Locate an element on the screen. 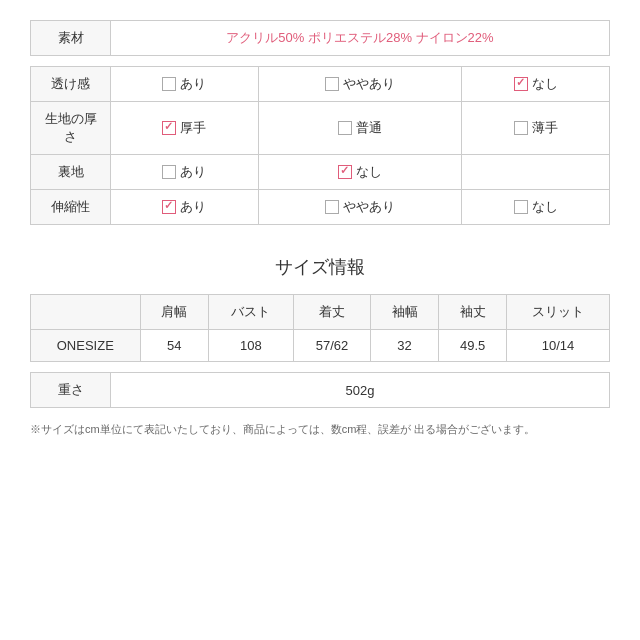  attribute-cell: 薄手 is located at coordinates (536, 128).